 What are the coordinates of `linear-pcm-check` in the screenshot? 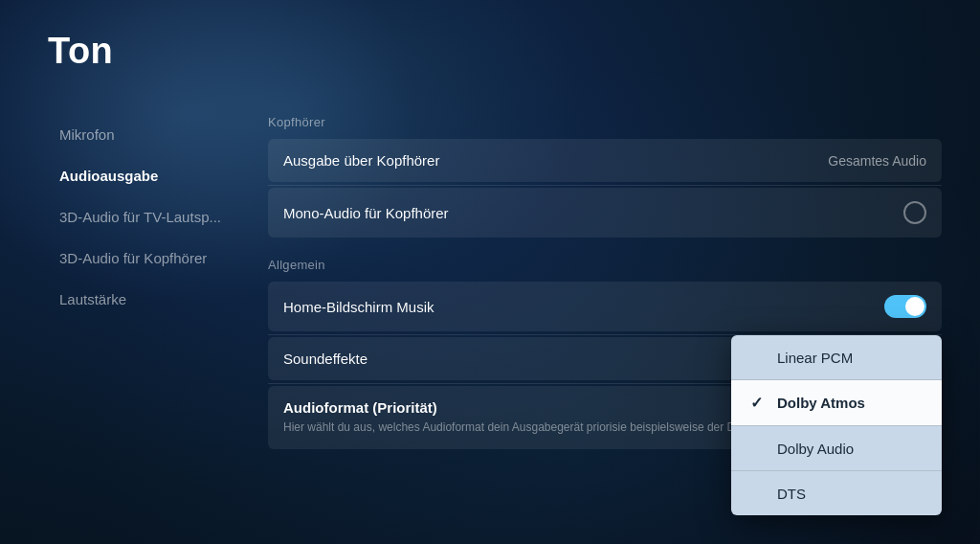 It's located at (759, 357).